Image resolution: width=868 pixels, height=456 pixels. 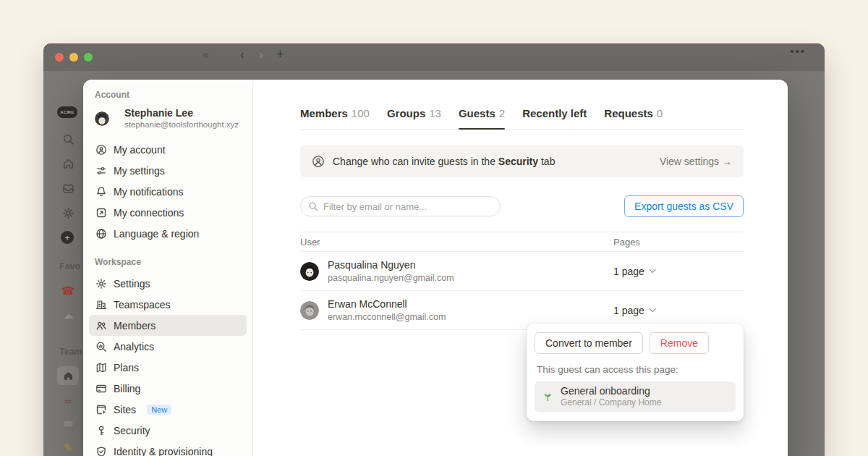 What do you see at coordinates (163, 451) in the screenshot?
I see `nav-item-label: Identity & provisioning` at bounding box center [163, 451].